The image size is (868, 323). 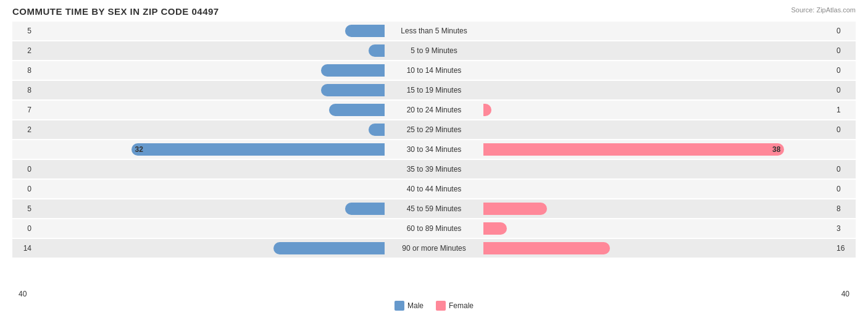 I want to click on source-label: Source: ZipAtlas.com, so click(x=824, y=10).